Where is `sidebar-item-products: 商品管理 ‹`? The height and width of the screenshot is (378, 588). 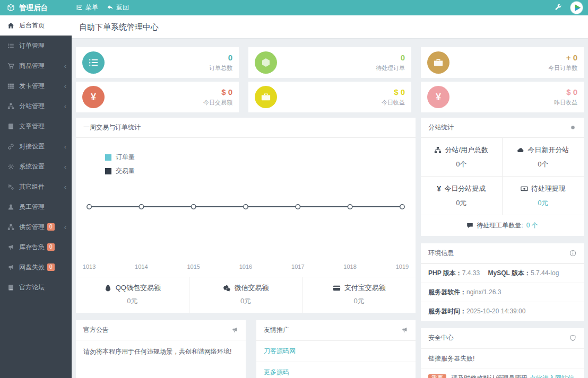
sidebar-item-products: 商品管理 ‹ is located at coordinates (36, 66).